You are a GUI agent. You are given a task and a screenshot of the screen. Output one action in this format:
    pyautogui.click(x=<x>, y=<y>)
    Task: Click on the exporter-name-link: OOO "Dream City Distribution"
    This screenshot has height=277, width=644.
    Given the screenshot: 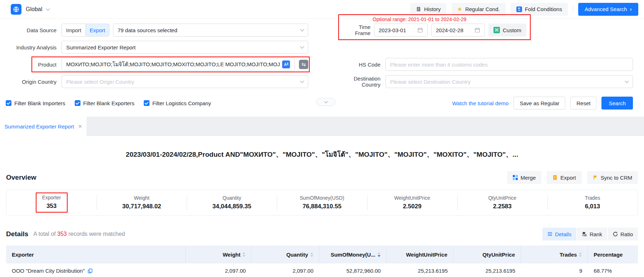 What is the action you would take?
    pyautogui.click(x=48, y=271)
    